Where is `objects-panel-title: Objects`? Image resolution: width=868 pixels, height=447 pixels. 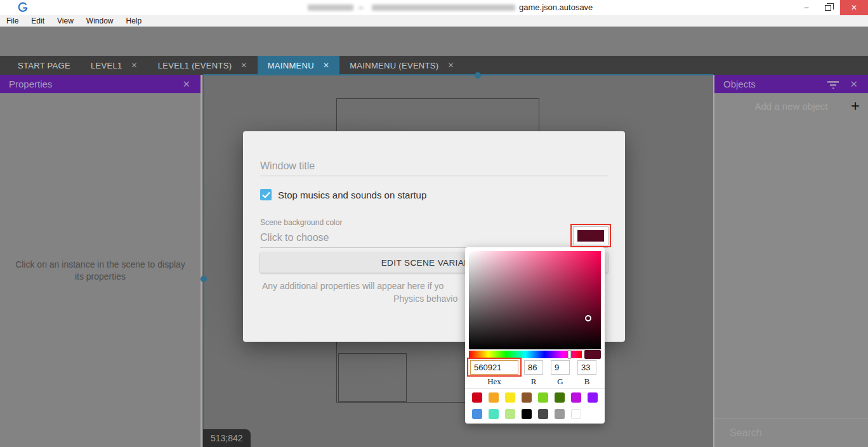 objects-panel-title: Objects is located at coordinates (740, 84).